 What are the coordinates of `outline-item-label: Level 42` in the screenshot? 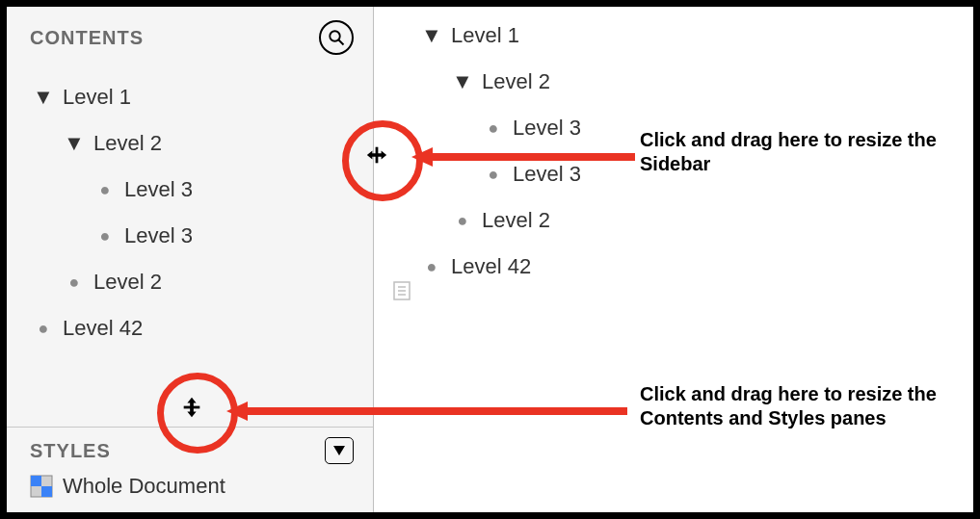 It's located at (491, 267).